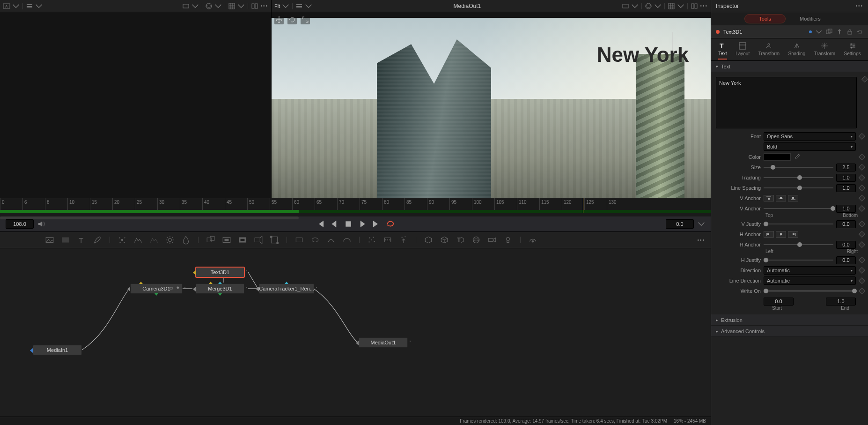 Image resolution: width=868 pixels, height=425 pixels. What do you see at coordinates (799, 188) in the screenshot?
I see `linespacing-slider` at bounding box center [799, 188].